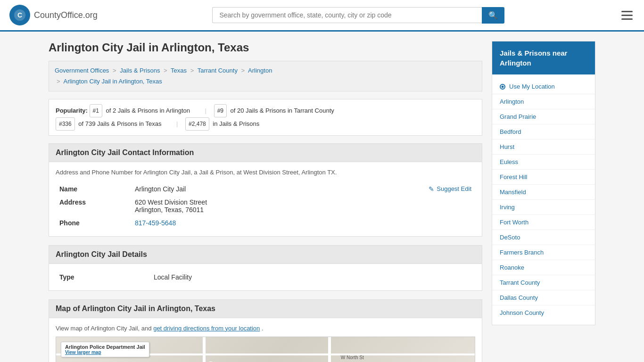  Describe the element at coordinates (303, 210) in the screenshot. I see `contact-address-line2: Arlington, Texas, 76011` at that location.